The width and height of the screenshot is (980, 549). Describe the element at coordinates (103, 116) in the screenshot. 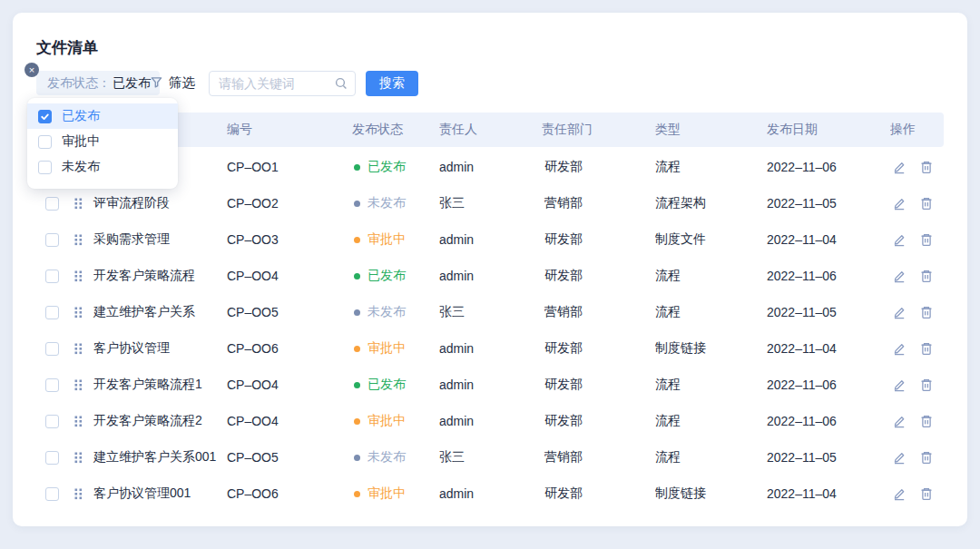

I see `dropdown-option: 已发布` at that location.